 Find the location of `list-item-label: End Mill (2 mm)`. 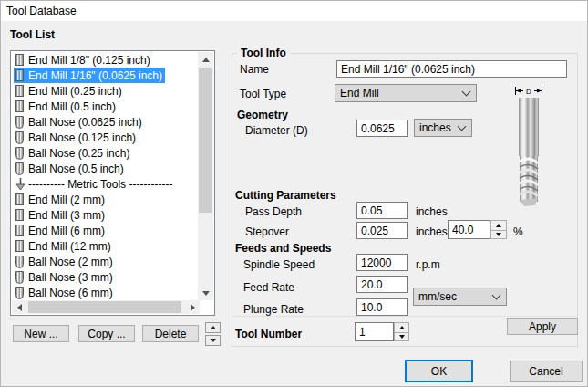

list-item-label: End Mill (2 mm) is located at coordinates (67, 200).